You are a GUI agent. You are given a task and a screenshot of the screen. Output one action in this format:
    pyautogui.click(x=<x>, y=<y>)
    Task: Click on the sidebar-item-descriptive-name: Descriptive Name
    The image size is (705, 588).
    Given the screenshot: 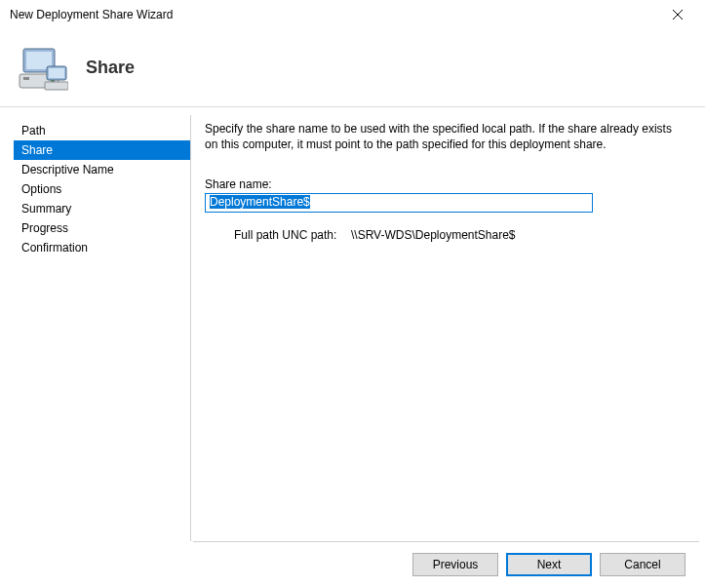 What is the action you would take?
    pyautogui.click(x=101, y=170)
    